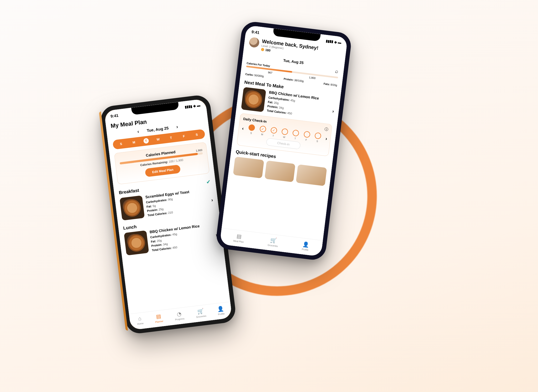 The height and width of the screenshot is (392, 538). I want to click on checkin-next-button: ›, so click(326, 139).